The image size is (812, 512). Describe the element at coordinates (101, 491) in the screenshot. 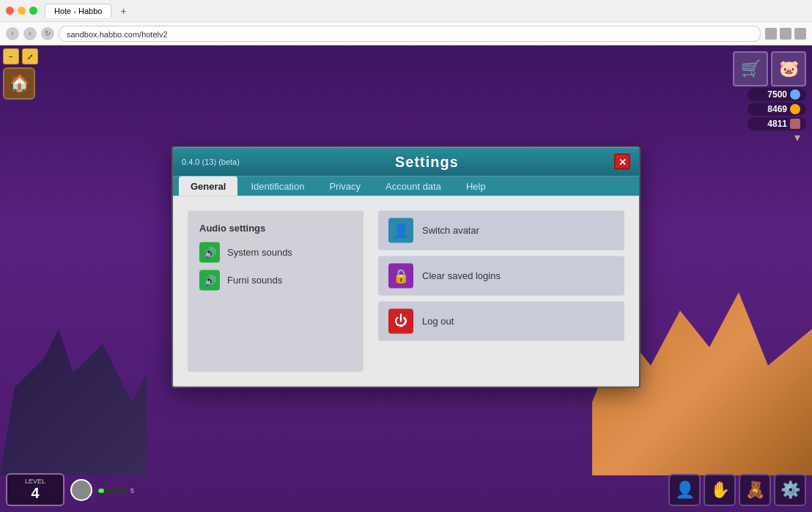

I see `xp-bar-fill` at that location.